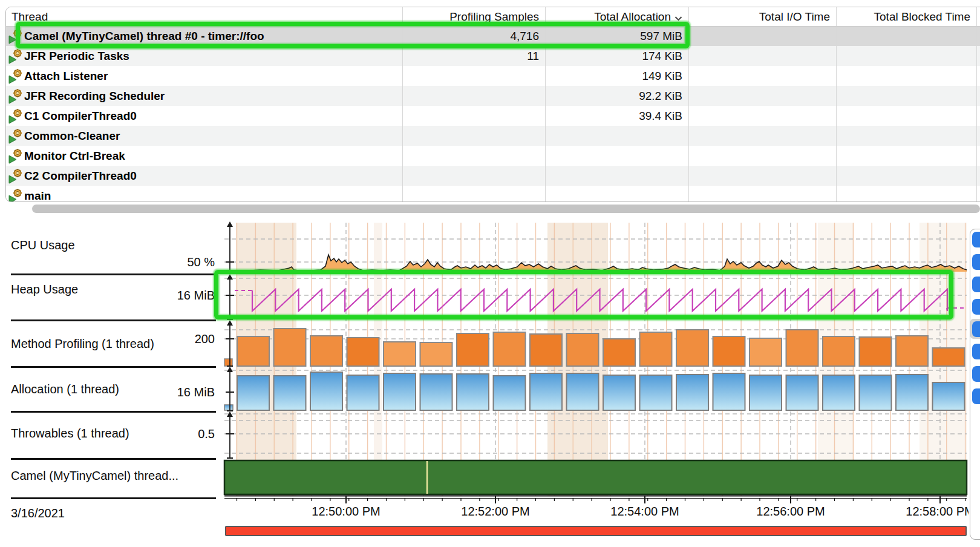 This screenshot has height=547, width=980. Describe the element at coordinates (584, 295) in the screenshot. I see `annotation-heap-usage-lane` at that location.